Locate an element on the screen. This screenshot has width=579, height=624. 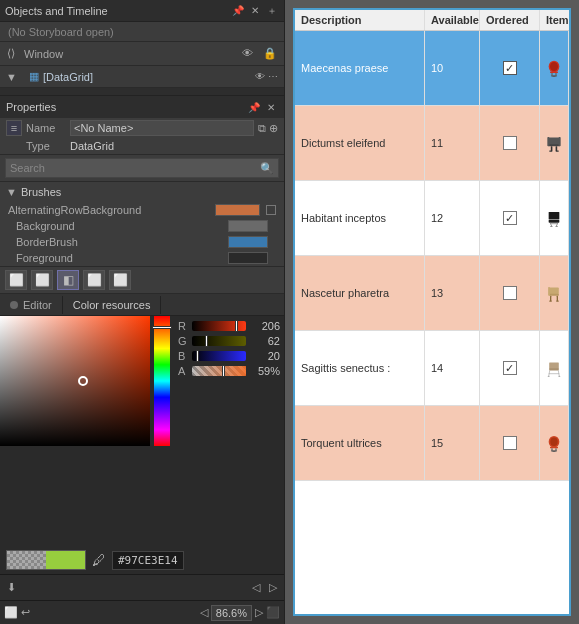
header-item: Item is located at coordinates (556, 20).